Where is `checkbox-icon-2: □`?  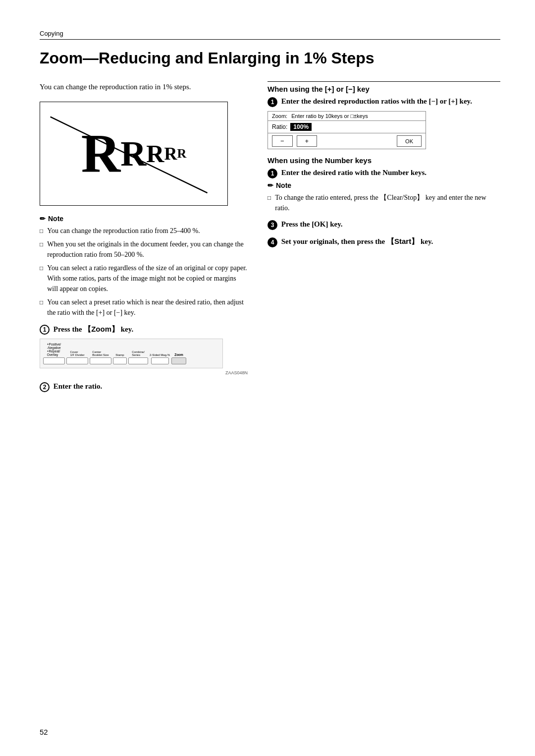
checkbox-icon-2: □ is located at coordinates (42, 250).